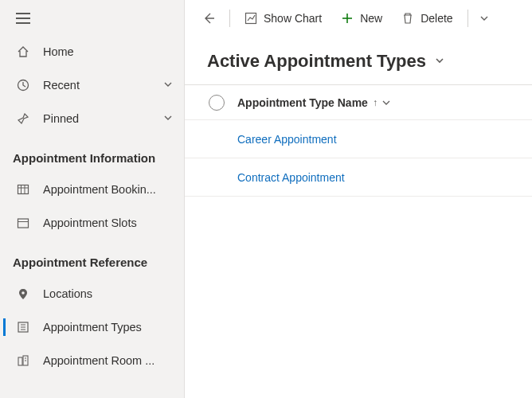 The image size is (532, 398). I want to click on sidebar-item-appointment-booking: Appointment Bookin..., so click(92, 189).